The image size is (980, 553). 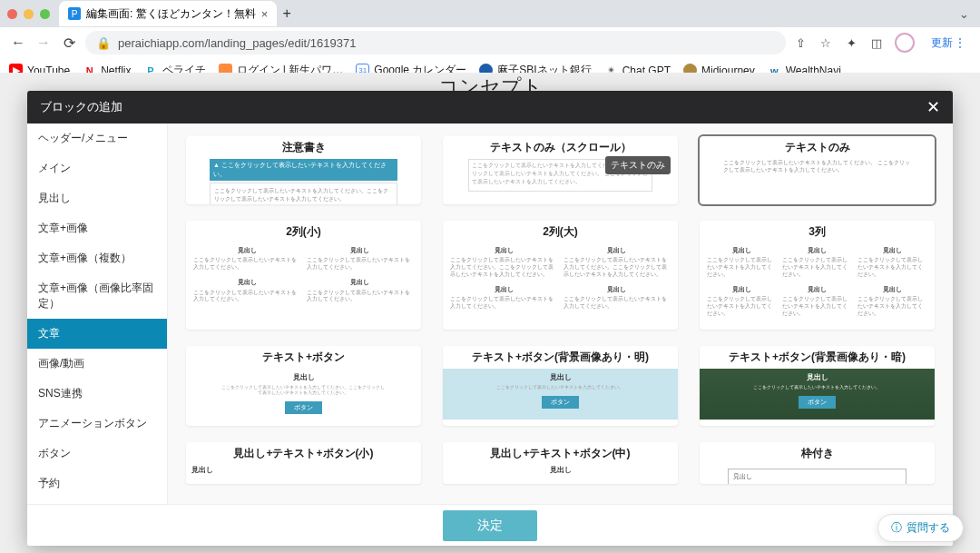 I want to click on minimize-window-icon, so click(x=29, y=15).